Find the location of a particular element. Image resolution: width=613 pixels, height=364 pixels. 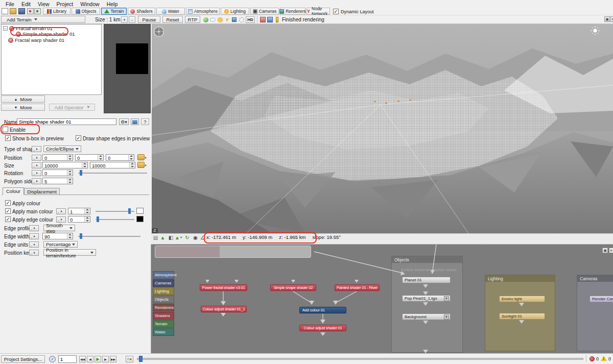

draw-edges-checkbox is located at coordinates (79, 138).